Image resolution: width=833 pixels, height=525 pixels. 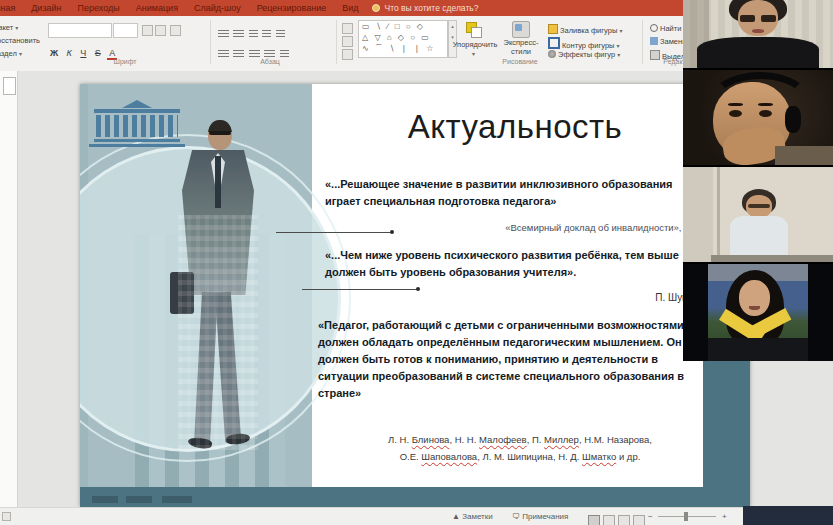 What do you see at coordinates (511, 193) in the screenshot?
I see `quote1-textbox: «...Решающее значение в развитии инклюзи…` at bounding box center [511, 193].